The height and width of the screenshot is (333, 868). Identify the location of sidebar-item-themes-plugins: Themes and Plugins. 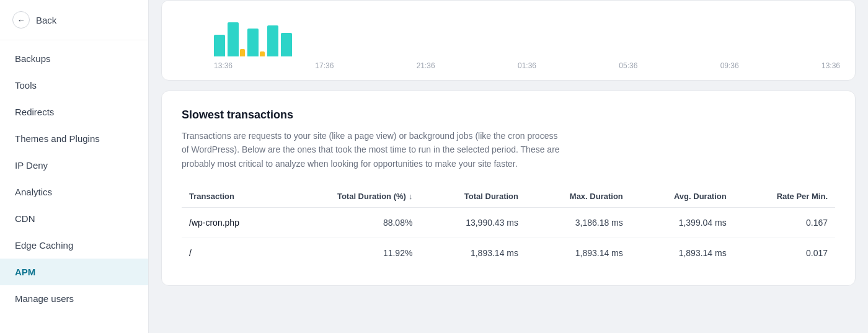
(74, 139).